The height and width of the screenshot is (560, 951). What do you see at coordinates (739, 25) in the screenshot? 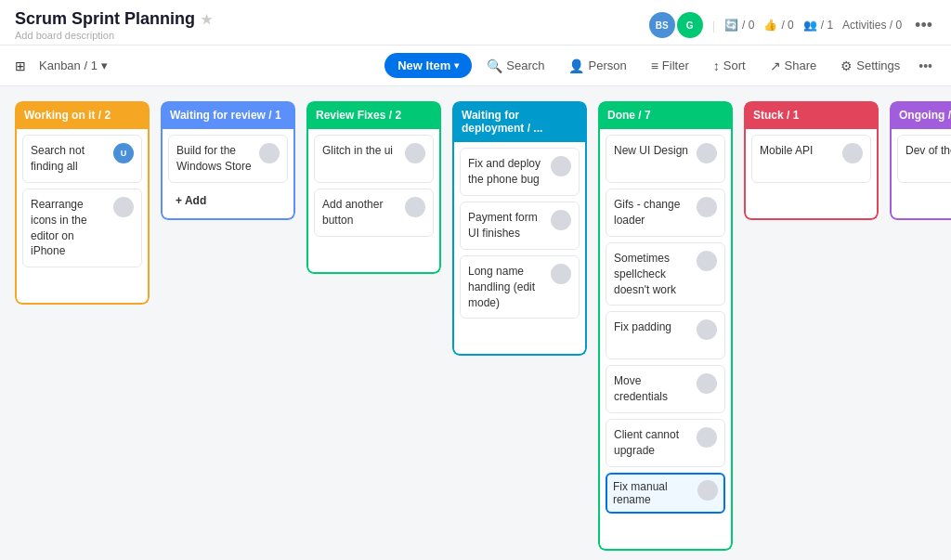
I see `automations-stat: 🔄 / 0` at bounding box center [739, 25].